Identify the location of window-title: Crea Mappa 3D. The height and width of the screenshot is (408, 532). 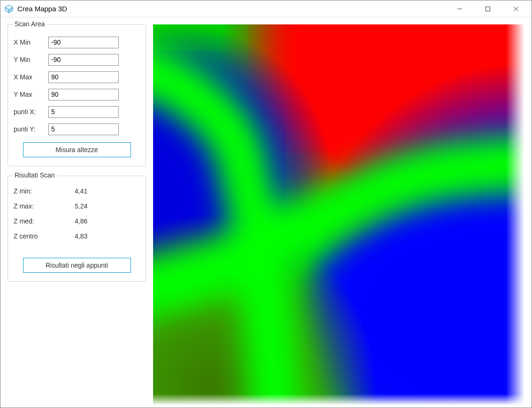
(235, 8).